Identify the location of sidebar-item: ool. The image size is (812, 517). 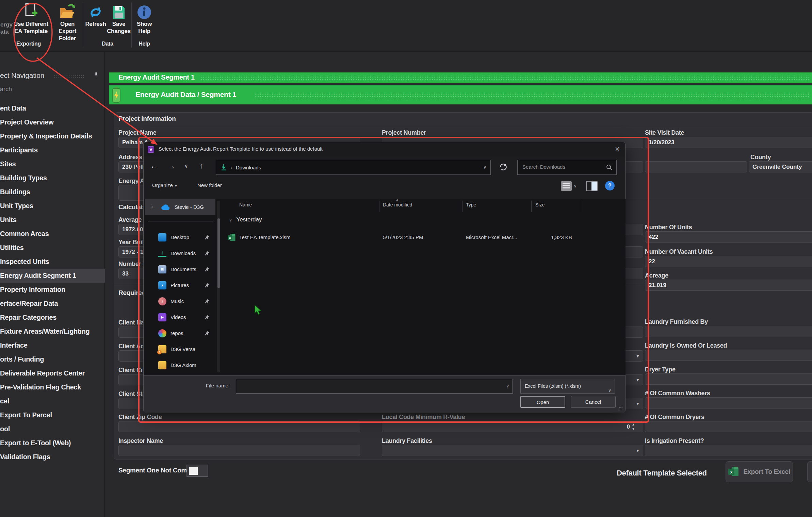
(52, 429).